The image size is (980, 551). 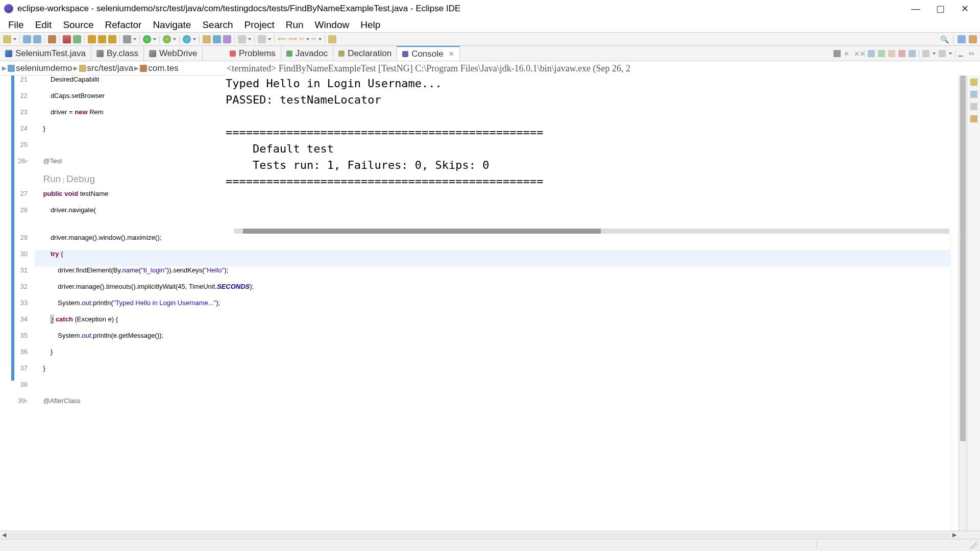 I want to click on code-editor: DesiredCapabilit dCaps.setBrowser driver…, so click(x=130, y=155).